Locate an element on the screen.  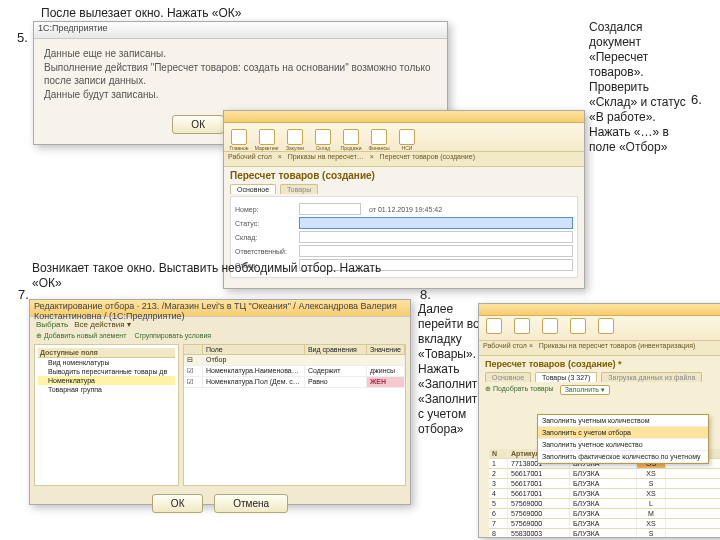
tab-load: Загрузка данных из файла is located at coordinates (652, 377).